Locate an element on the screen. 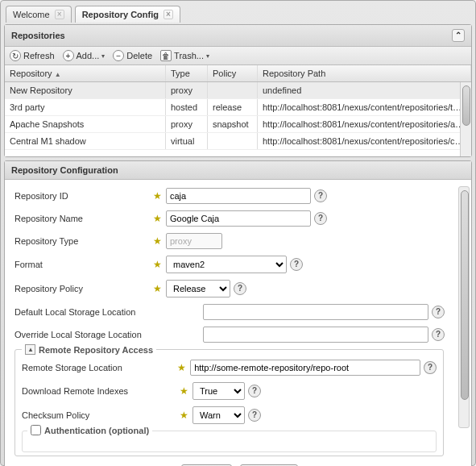 Image resolution: width=476 pixels, height=466 pixels. col-type: Type is located at coordinates (187, 73).